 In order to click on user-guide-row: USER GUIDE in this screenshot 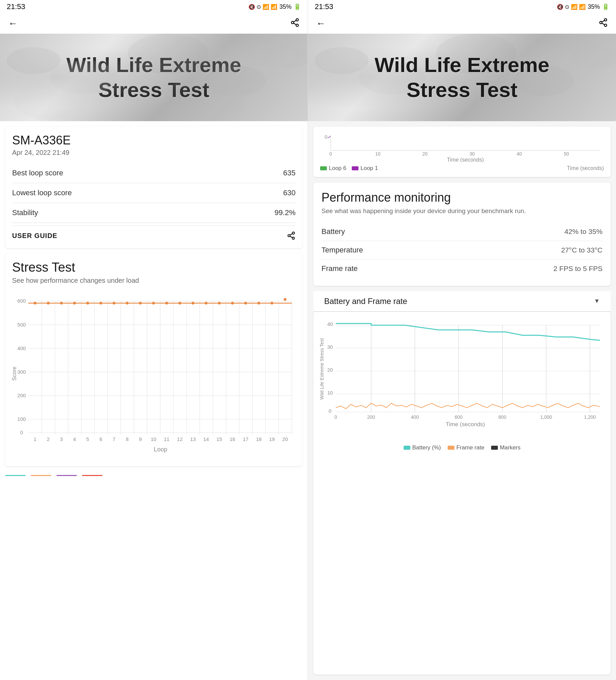, I will do `click(154, 233)`.